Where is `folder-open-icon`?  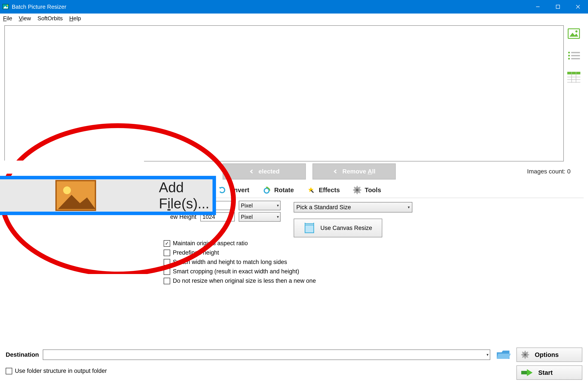
folder-open-icon is located at coordinates (503, 355).